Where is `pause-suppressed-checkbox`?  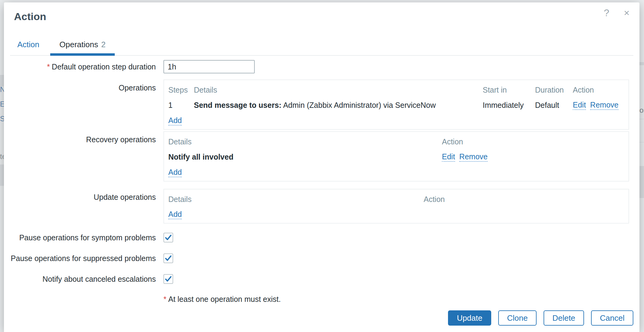
pause-suppressed-checkbox is located at coordinates (168, 258).